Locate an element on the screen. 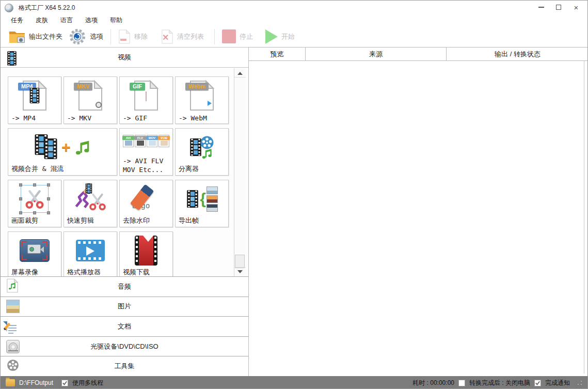 The width and height of the screenshot is (588, 389). tile-label: 视频合并 & 混流 is located at coordinates (37, 169).